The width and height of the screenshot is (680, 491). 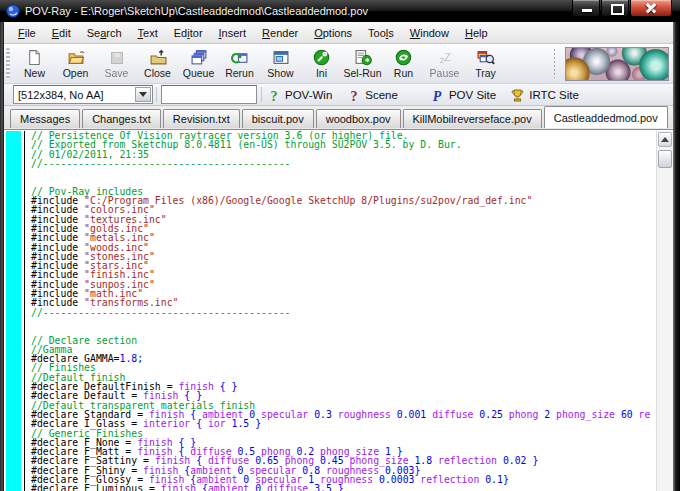 I want to click on toolbar-button-label: Run, so click(x=404, y=73).